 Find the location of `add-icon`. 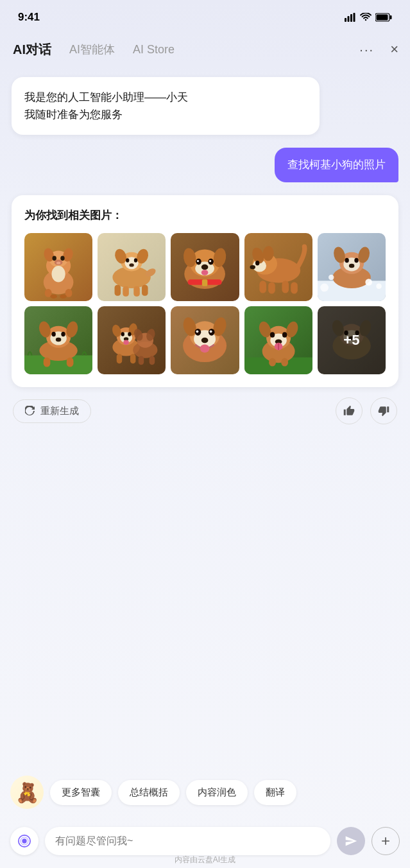

add-icon is located at coordinates (386, 841).